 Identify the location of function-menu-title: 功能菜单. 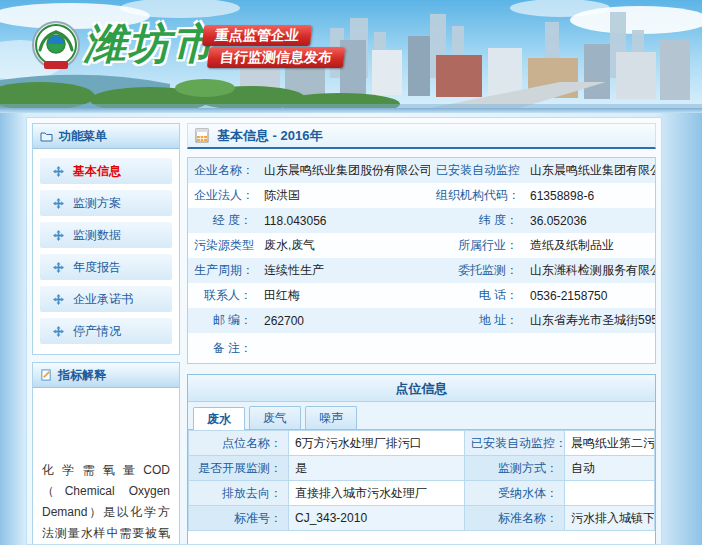
(83, 136).